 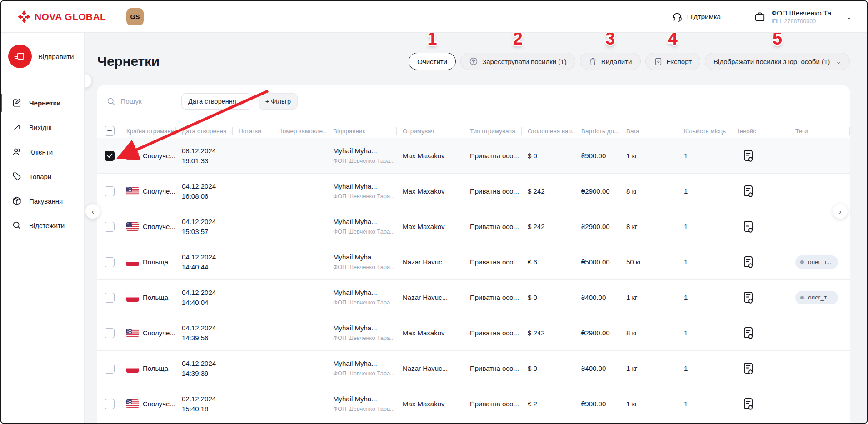 I want to click on date-created-filter: Дата створення ⌄, so click(x=217, y=101).